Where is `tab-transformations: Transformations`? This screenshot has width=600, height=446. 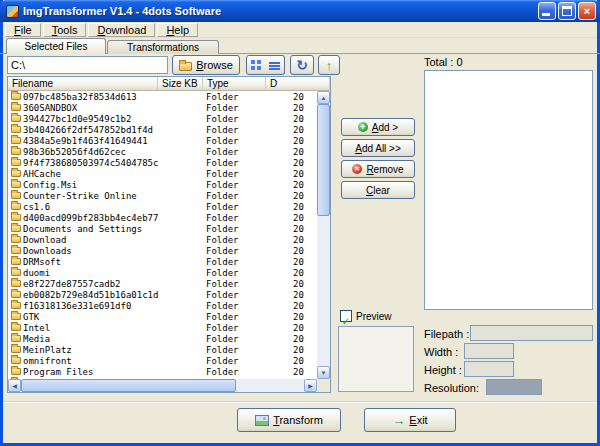
tab-transformations: Transformations is located at coordinates (163, 47).